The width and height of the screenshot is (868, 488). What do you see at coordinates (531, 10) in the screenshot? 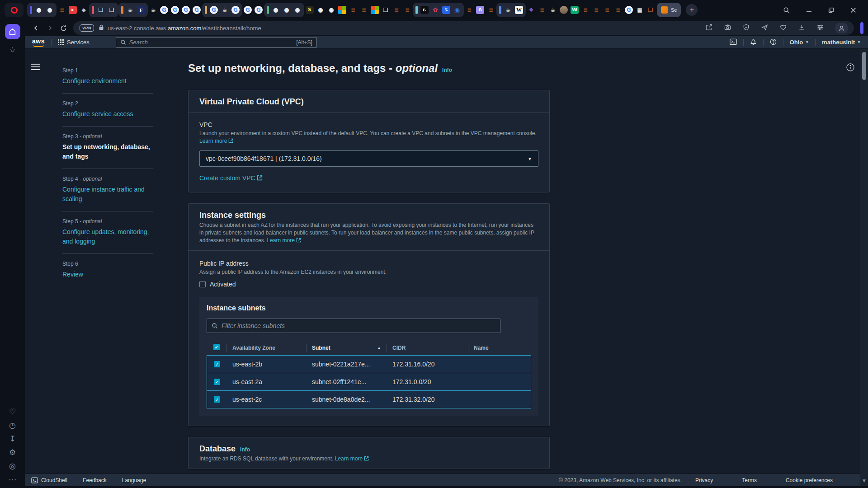
I see `tab-monster: ❖` at bounding box center [531, 10].